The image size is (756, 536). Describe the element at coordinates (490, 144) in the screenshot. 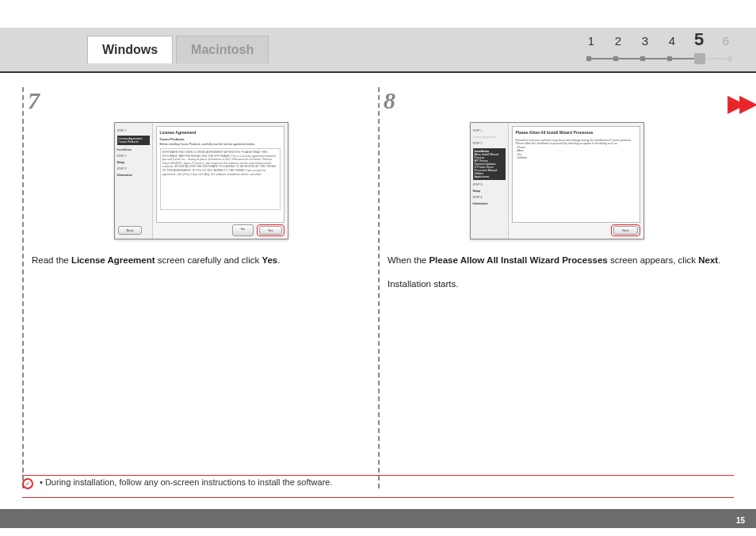

I see `ss2-step2: STEP 2` at that location.